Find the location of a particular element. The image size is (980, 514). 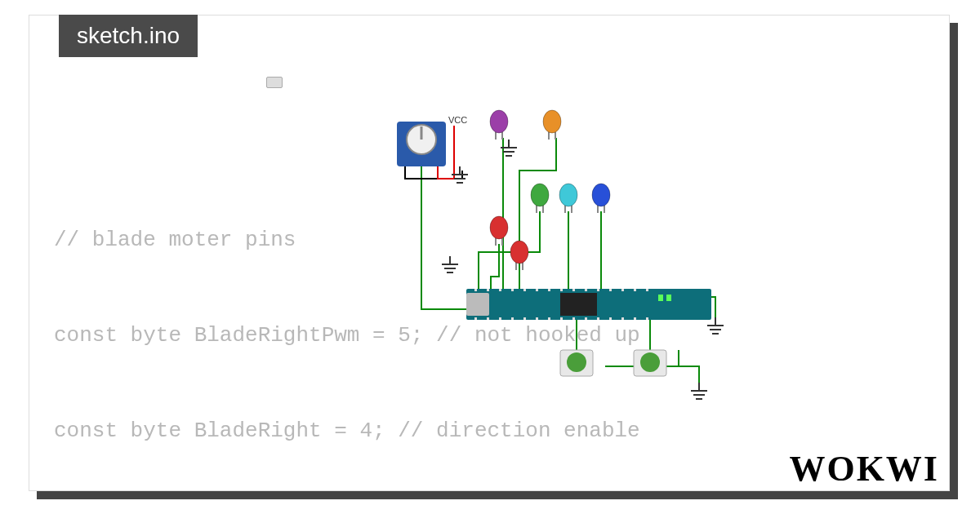

chip-icon is located at coordinates (274, 82).